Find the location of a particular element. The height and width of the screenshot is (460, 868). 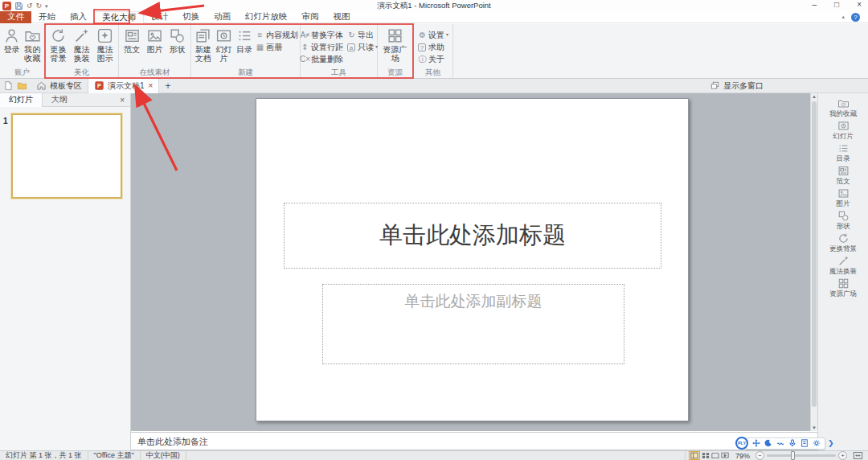

new-document-button: 新建文档 is located at coordinates (203, 44).